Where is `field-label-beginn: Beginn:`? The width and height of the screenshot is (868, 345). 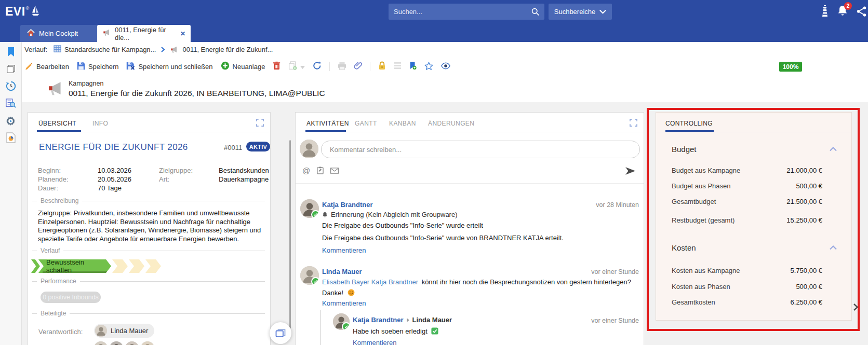
field-label-beginn: Beginn: is located at coordinates (49, 170).